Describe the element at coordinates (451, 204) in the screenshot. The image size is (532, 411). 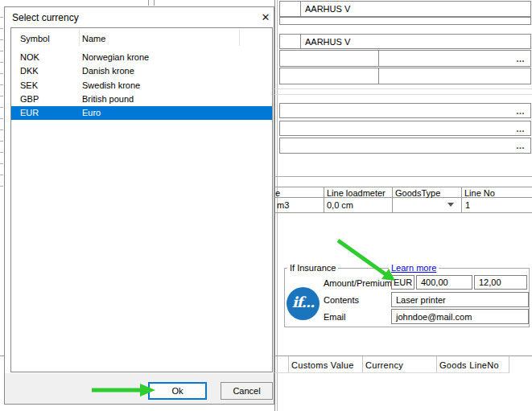
I see `dropdown-arrow-icon` at that location.